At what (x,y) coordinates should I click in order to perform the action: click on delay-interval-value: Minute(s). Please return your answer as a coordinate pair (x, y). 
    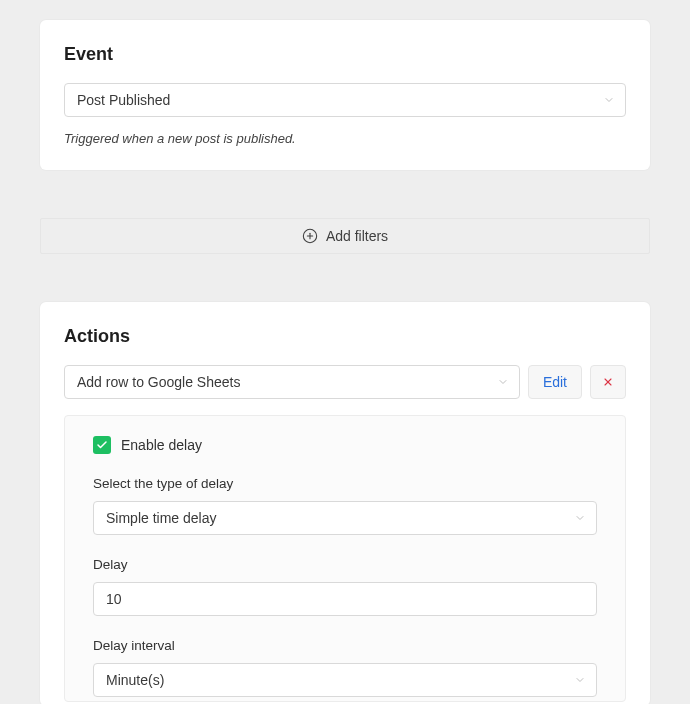
    Looking at the image, I should click on (135, 680).